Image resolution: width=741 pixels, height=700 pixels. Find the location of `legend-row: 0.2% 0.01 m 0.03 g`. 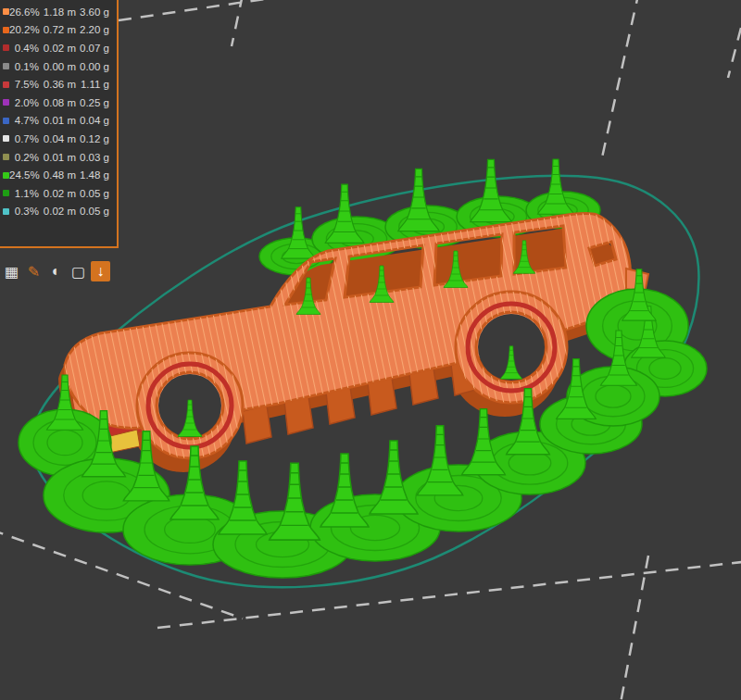

legend-row: 0.2% 0.01 m 0.03 g is located at coordinates (58, 157).